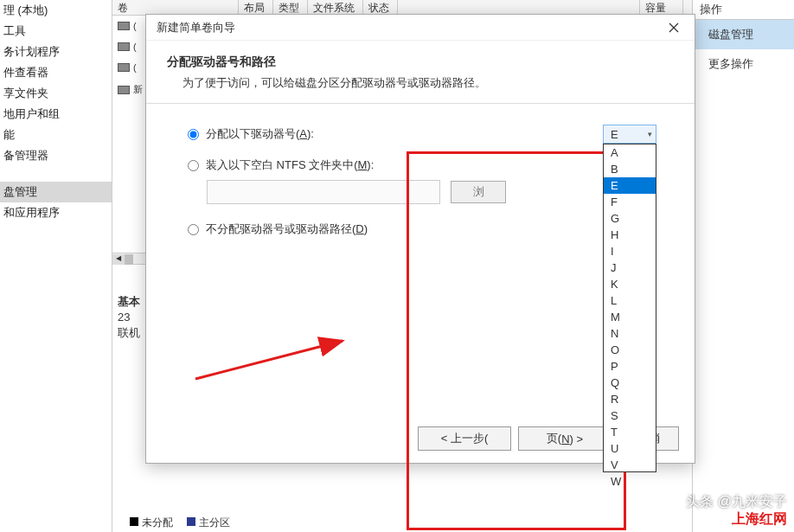  Describe the element at coordinates (630, 334) in the screenshot. I see `drive-letter-option: N` at that location.